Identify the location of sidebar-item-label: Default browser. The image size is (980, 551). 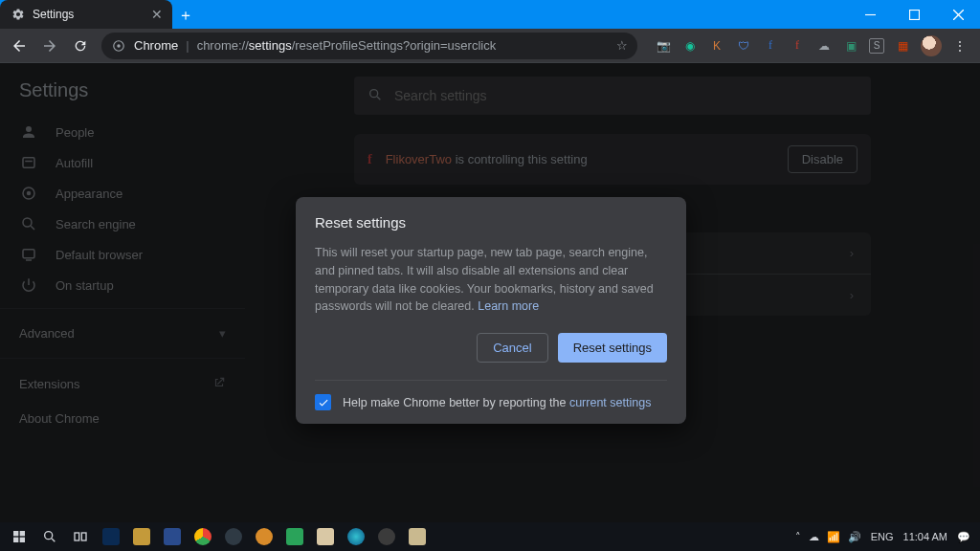
(100, 254).